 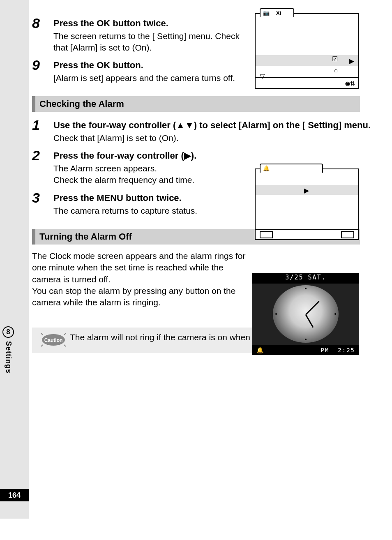 I want to click on clock-date: 3/25 SAT., so click(x=306, y=278).